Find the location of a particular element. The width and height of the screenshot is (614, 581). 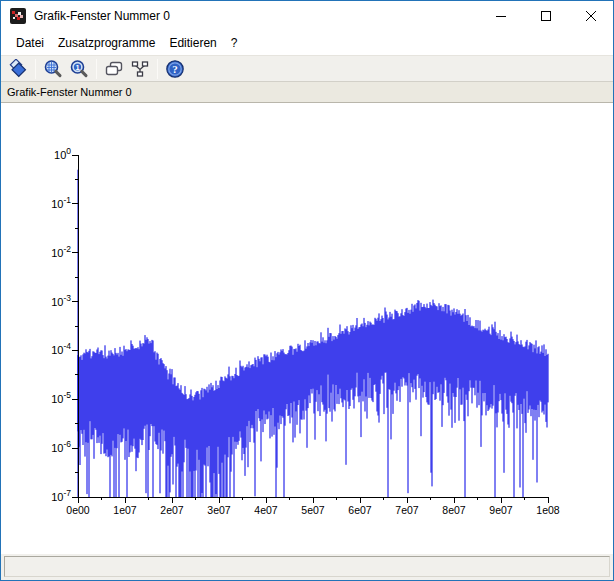

copy-figure-button is located at coordinates (114, 69).